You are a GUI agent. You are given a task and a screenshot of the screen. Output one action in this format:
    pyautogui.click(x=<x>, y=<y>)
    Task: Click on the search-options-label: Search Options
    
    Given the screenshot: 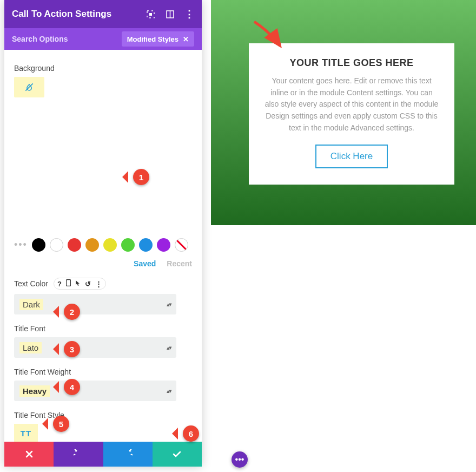 What is the action you would take?
    pyautogui.click(x=40, y=39)
    